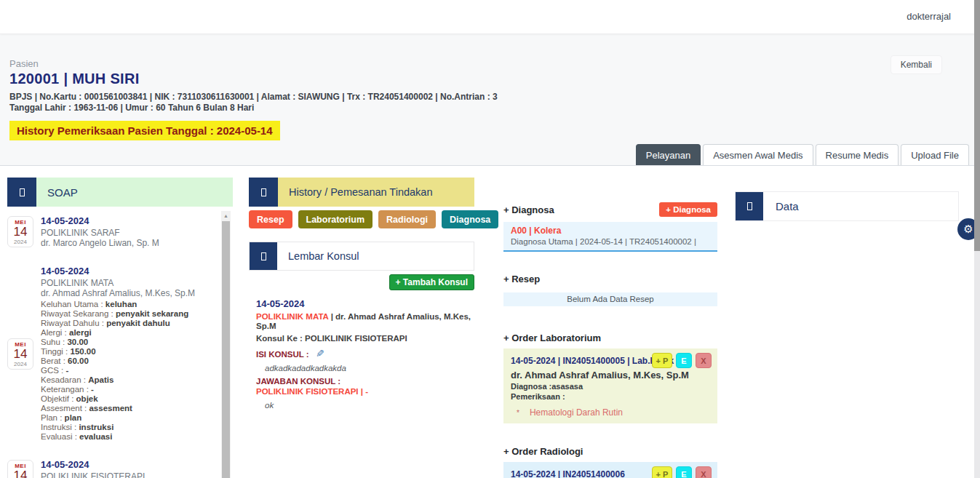  I want to click on detail-label: Instruksi :, so click(60, 427).